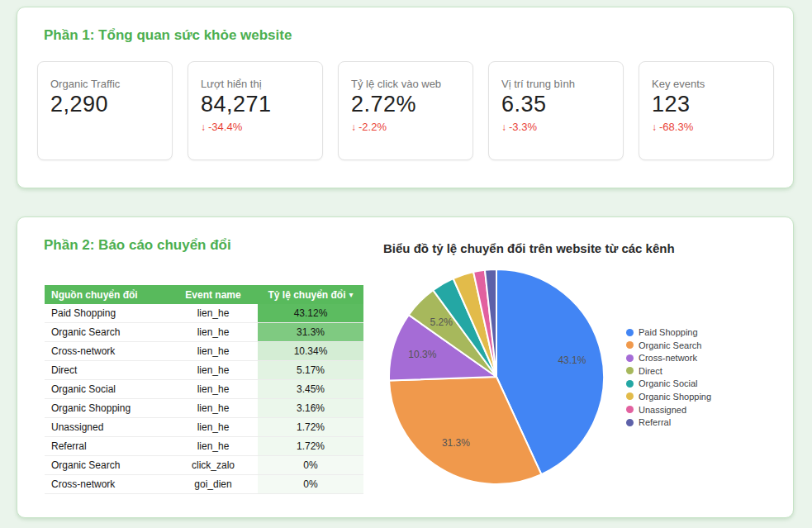 This screenshot has width=812, height=528. Describe the element at coordinates (406, 84) in the screenshot. I see `scorecard-label: Tỷ lệ click vào web` at that location.